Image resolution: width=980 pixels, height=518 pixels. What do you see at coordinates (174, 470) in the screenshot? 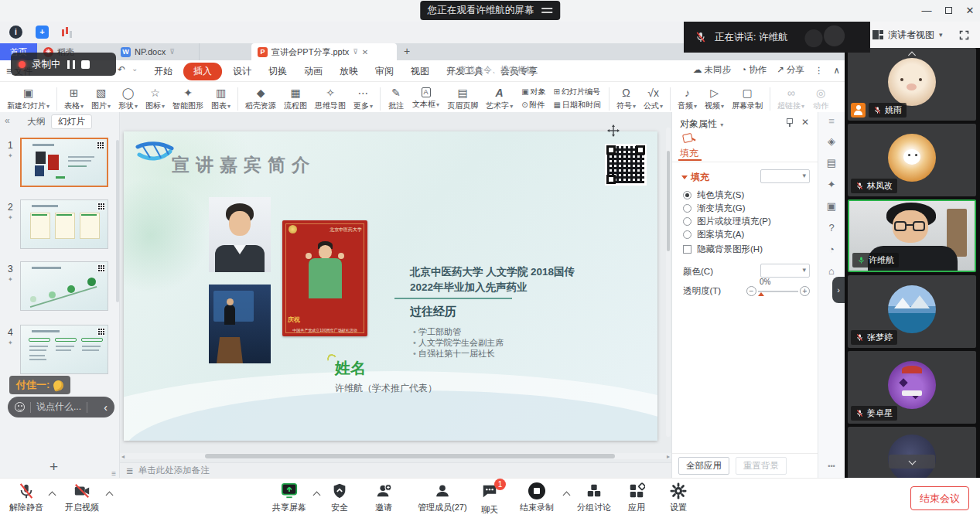
I see `notes-placeholder: 单击此处添加备注` at bounding box center [174, 470].